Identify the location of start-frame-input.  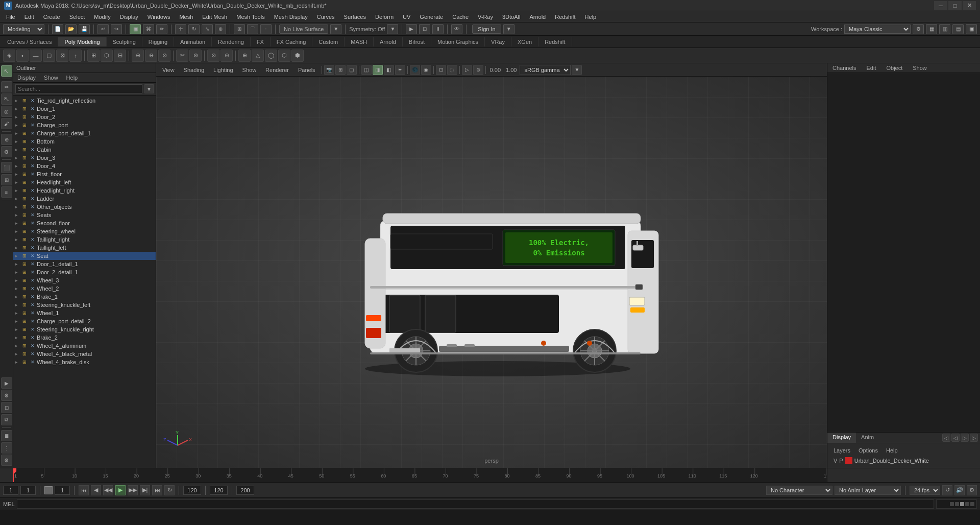
(11, 490).